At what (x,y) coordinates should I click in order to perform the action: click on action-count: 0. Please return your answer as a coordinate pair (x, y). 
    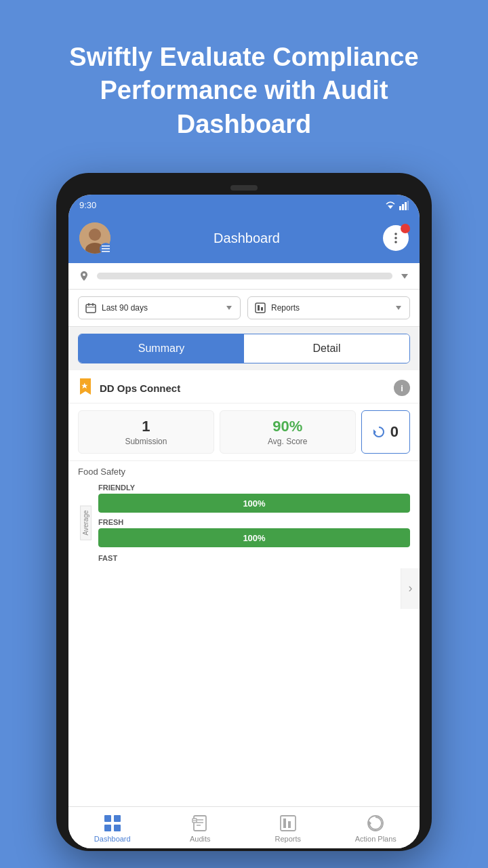
    Looking at the image, I should click on (394, 432).